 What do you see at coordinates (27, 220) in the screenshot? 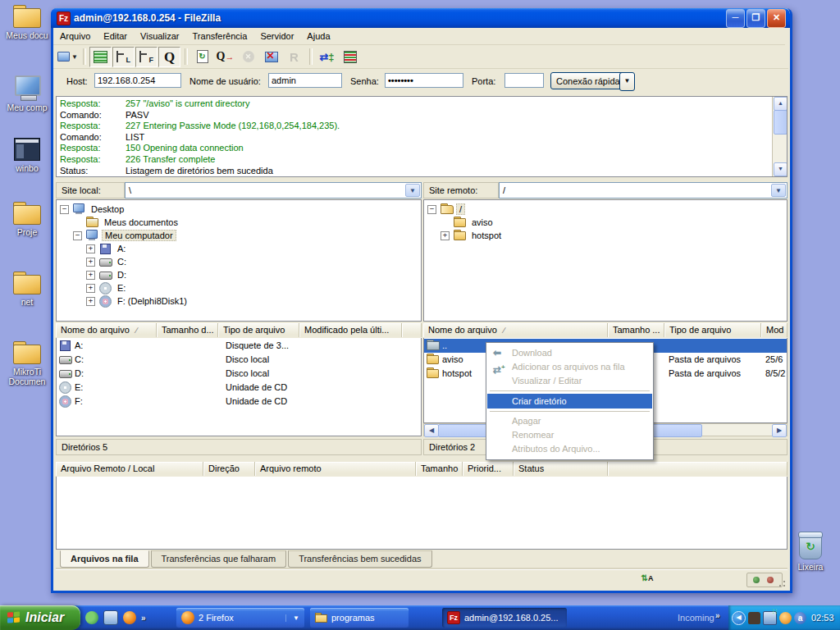
I see `desktop-icon-proje: Proje` at bounding box center [27, 220].